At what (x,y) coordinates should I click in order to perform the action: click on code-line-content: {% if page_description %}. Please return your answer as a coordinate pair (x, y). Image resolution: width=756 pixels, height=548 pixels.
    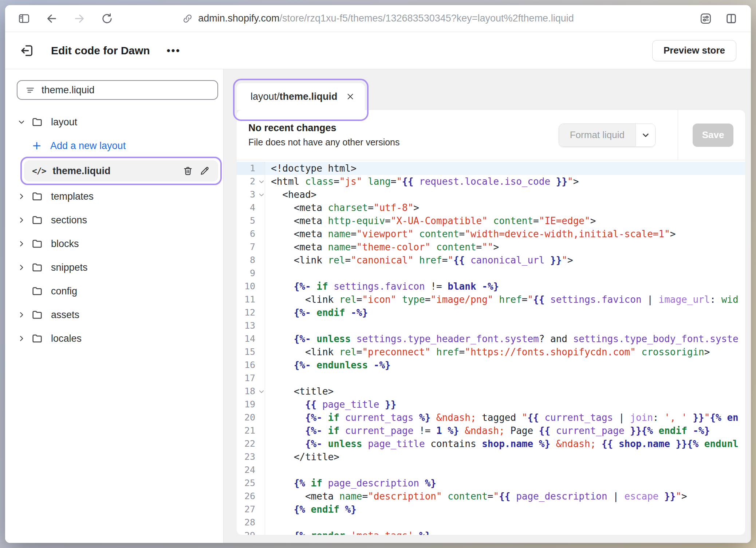
    Looking at the image, I should click on (505, 483).